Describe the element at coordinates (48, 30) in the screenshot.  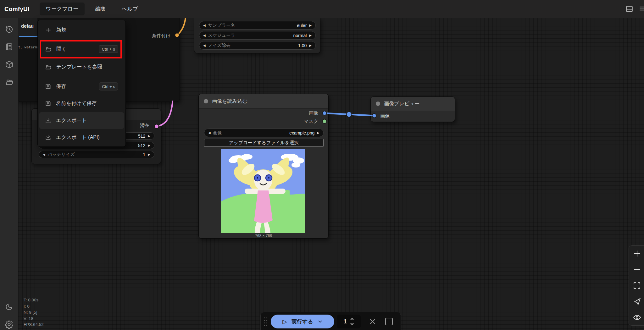
I see `plus-icon` at that location.